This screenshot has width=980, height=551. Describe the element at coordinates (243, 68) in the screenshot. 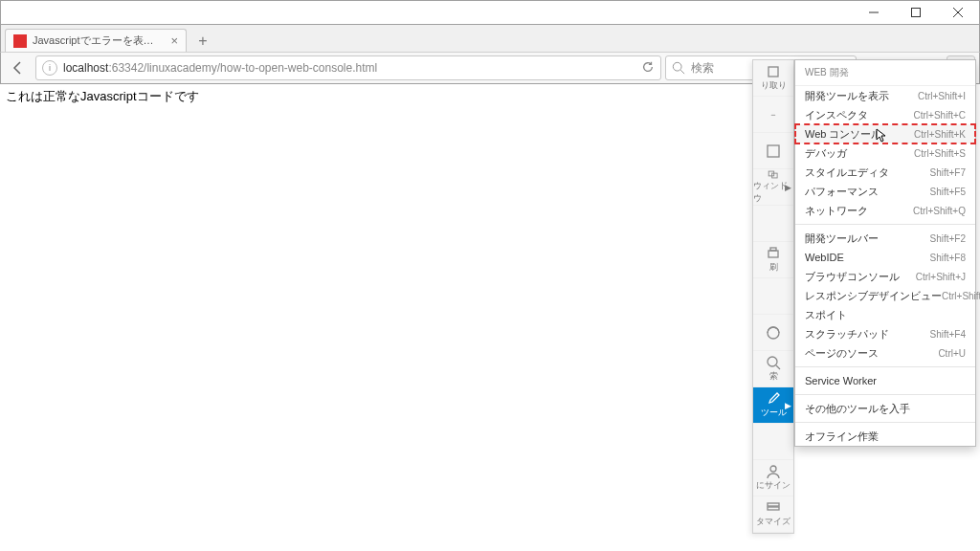

I see `url-path: :63342/linuxacademy/how-to-open-web-cons…` at that location.